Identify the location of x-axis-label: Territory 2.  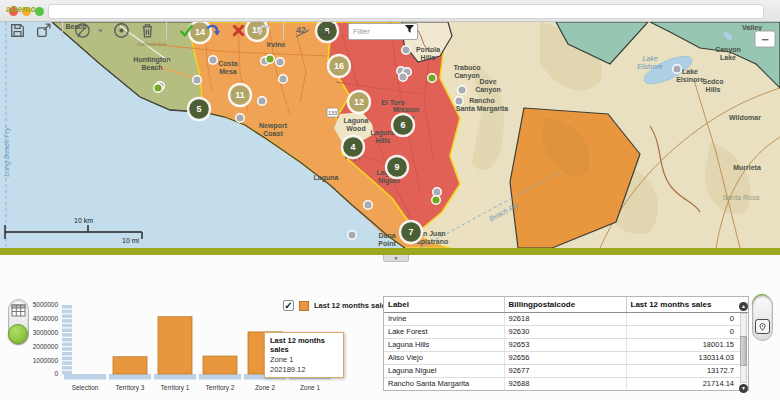
(220, 388).